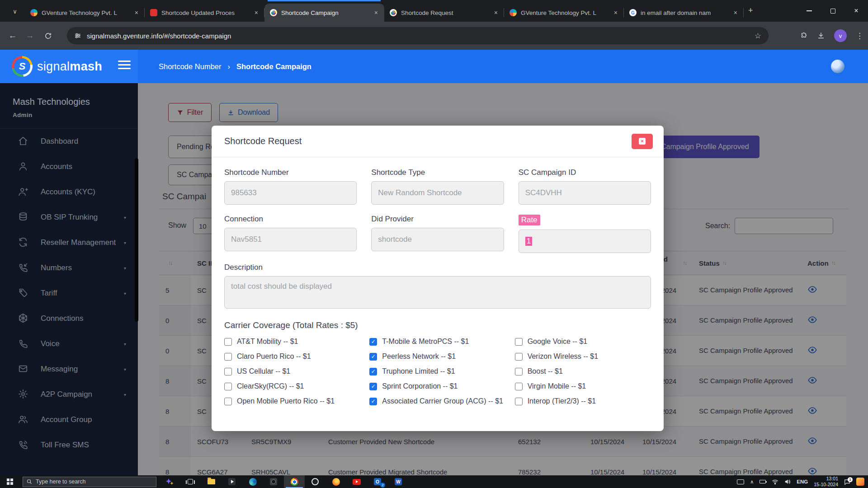 The image size is (868, 488). I want to click on field-input: 985633, so click(290, 193).